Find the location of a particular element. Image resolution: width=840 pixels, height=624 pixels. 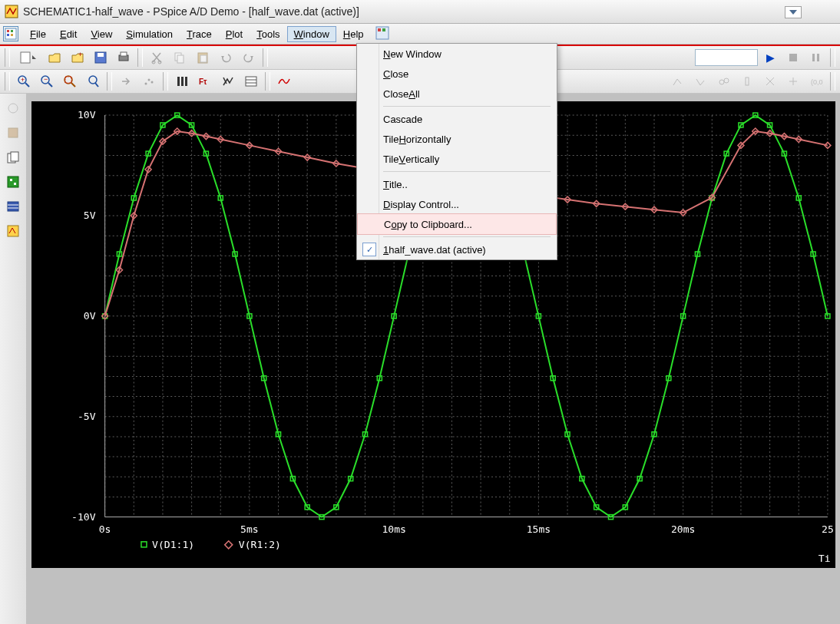

paste-button is located at coordinates (203, 58).